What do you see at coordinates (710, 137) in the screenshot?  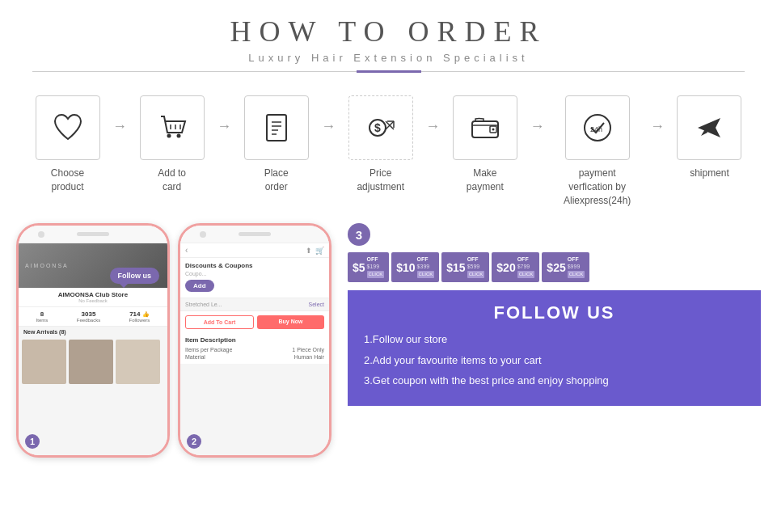 I see `step-shipment: shipment` at bounding box center [710, 137].